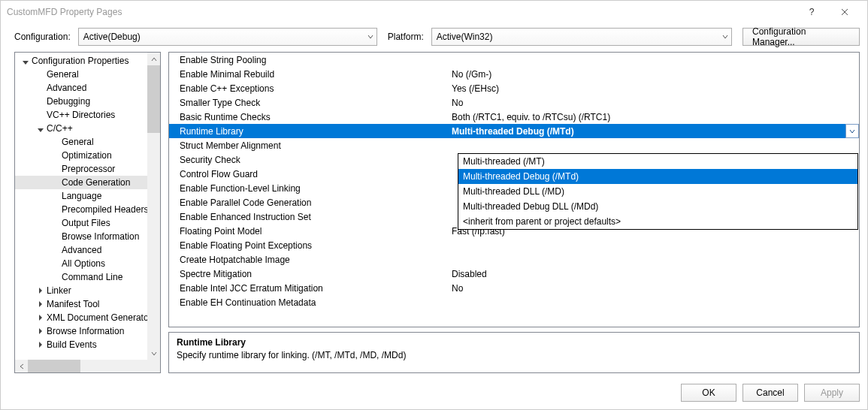 This screenshot has width=868, height=410. I want to click on property-label: Floating Point Model, so click(308, 231).